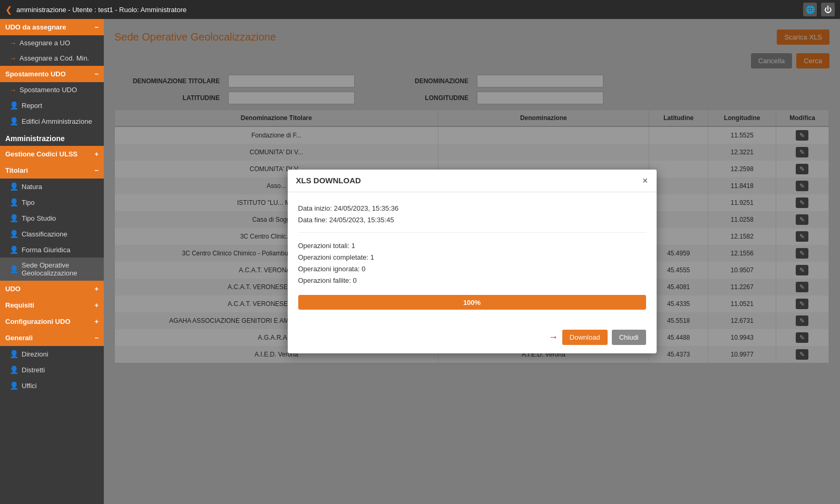 The width and height of the screenshot is (840, 504). Describe the element at coordinates (585, 337) in the screenshot. I see `download-button: Download` at that location.